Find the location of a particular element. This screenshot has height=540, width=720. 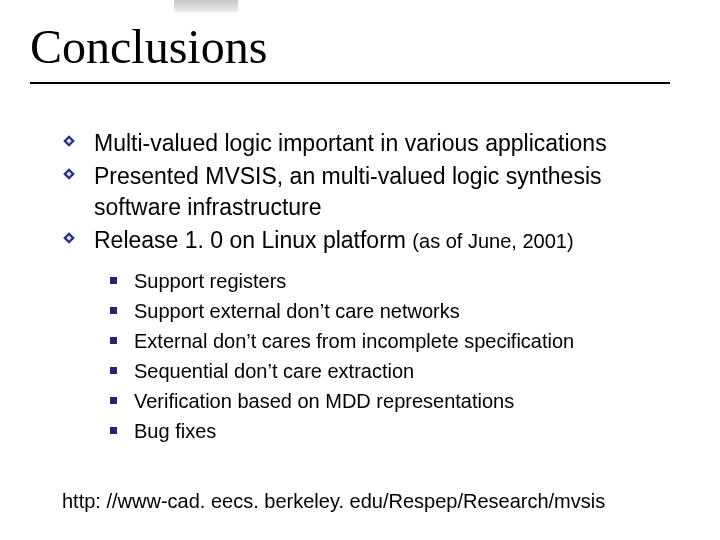

sub-bullet-text: Verification based on MDD representation… is located at coordinates (324, 401).